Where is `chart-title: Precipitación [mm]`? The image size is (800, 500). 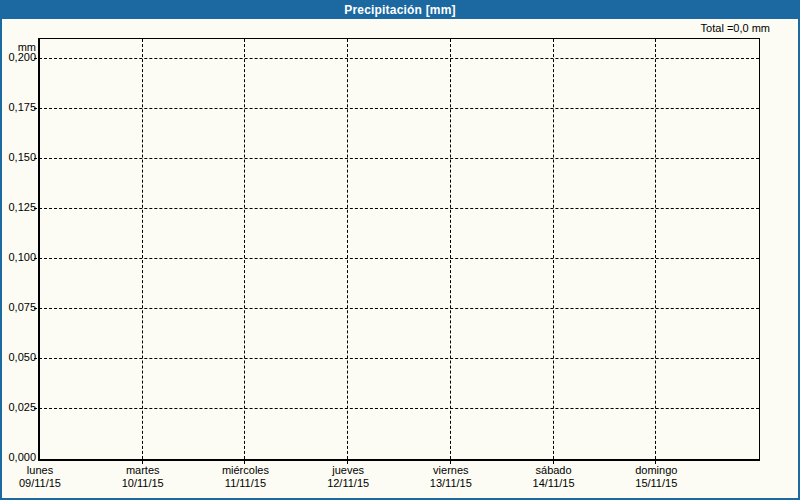
chart-title: Precipitación [mm] is located at coordinates (400, 10).